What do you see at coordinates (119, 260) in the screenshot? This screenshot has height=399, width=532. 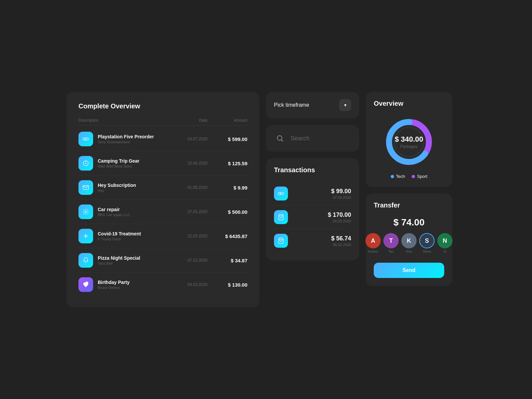 I see `tx-details: Pizza Night Special Taco Bell` at bounding box center [119, 260].